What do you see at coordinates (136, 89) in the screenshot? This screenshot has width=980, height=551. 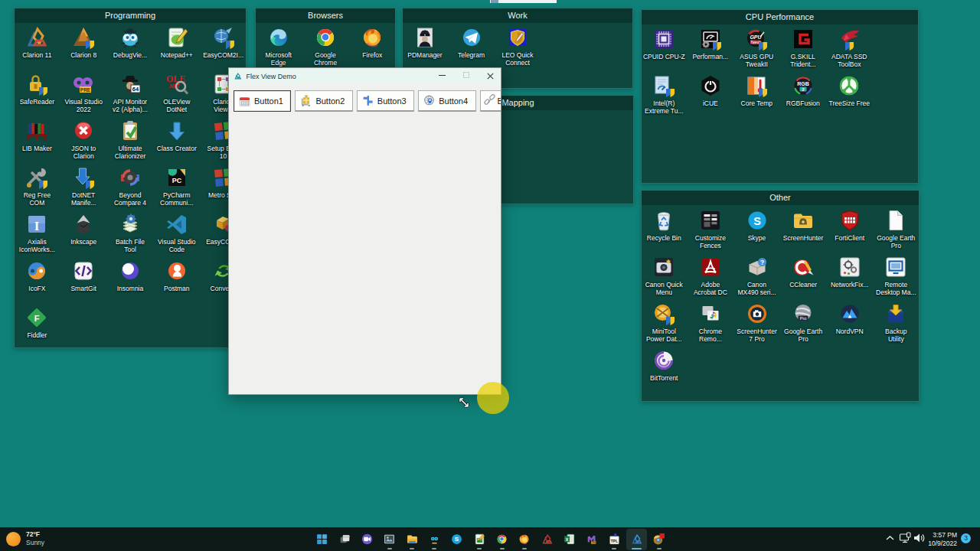 I see `svg-text: 64` at bounding box center [136, 89].